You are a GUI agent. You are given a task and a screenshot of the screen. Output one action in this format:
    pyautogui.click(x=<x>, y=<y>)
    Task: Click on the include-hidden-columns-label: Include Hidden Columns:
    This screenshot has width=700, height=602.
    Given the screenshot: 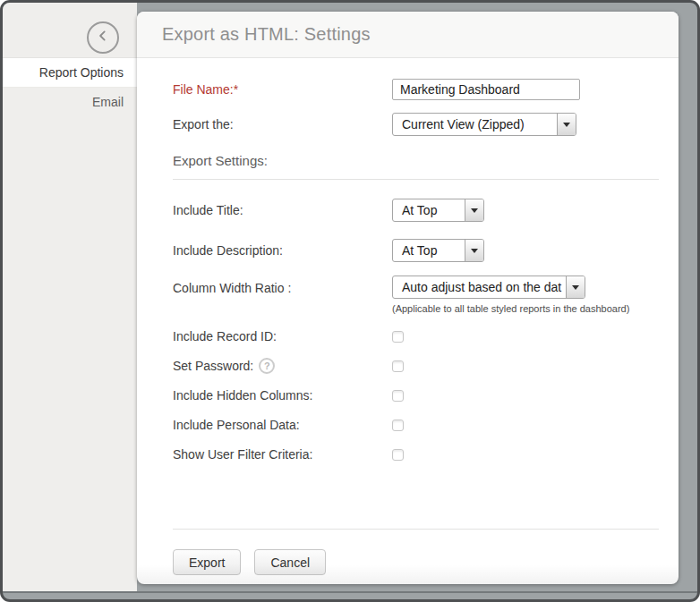 What is the action you would take?
    pyautogui.click(x=283, y=395)
    